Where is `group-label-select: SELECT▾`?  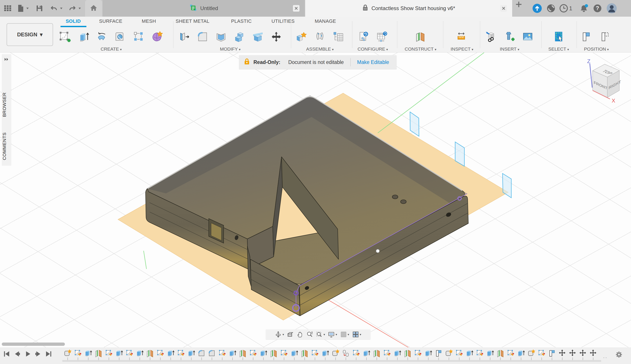 group-label-select: SELECT▾ is located at coordinates (559, 49).